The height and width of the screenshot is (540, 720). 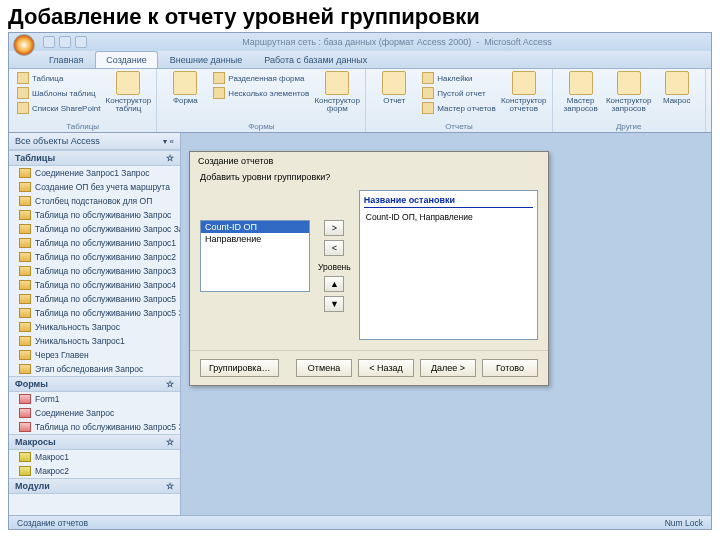 What do you see at coordinates (168, 142) in the screenshot?
I see `chevron-down-icon: ▾ «` at bounding box center [168, 142].